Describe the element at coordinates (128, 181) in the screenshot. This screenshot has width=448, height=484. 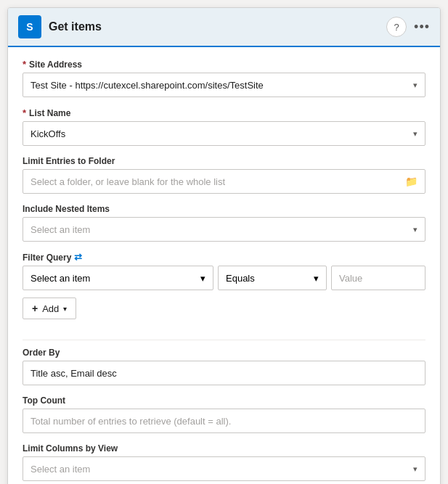
I see `limit-entries-placeholder: Select a folder, or leave blank for the …` at that location.